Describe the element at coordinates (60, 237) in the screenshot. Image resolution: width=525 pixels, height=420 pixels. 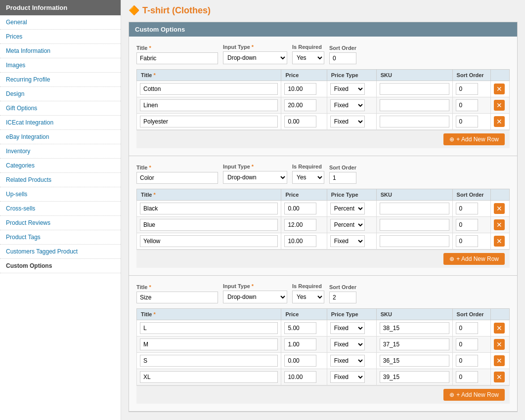
I see `sidebar-item-product-tags: Product Tags` at that location.